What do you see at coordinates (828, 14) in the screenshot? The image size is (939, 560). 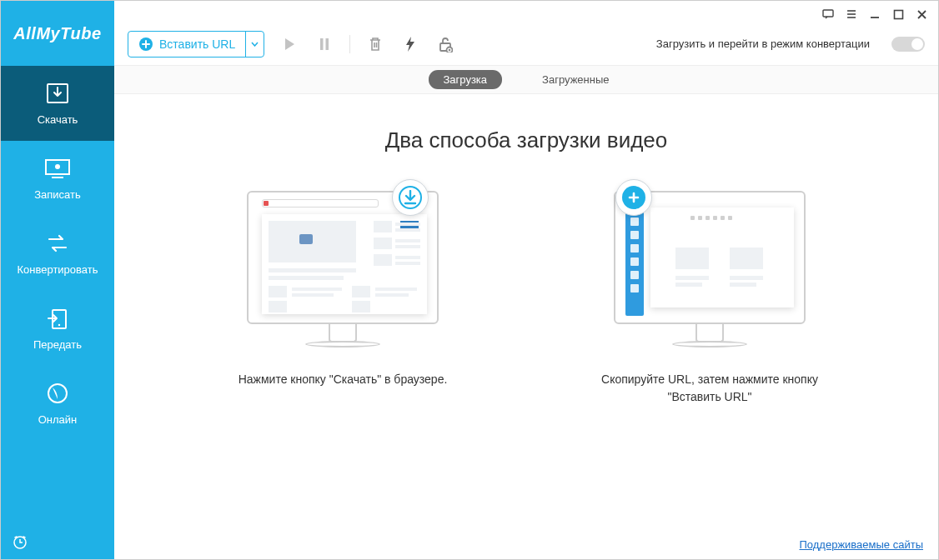 I see `feedback-icon` at bounding box center [828, 14].